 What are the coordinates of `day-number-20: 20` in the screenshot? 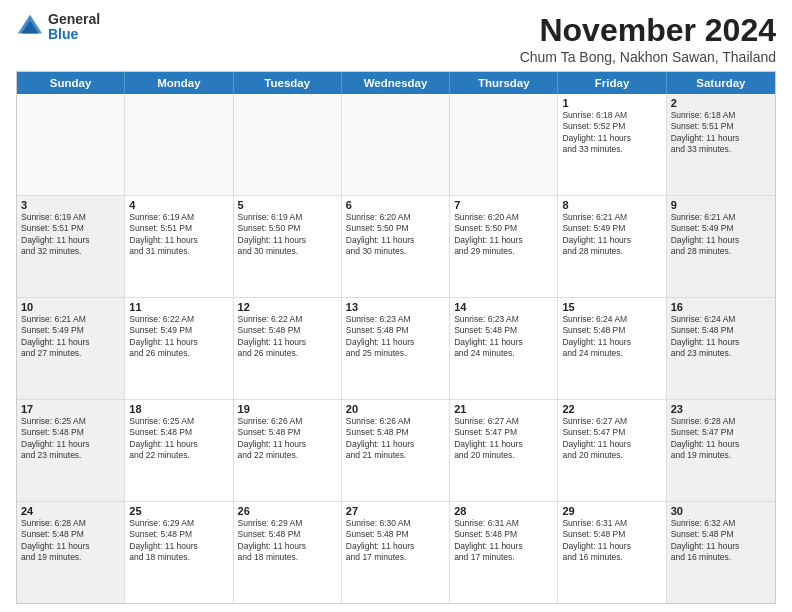 It's located at (396, 409).